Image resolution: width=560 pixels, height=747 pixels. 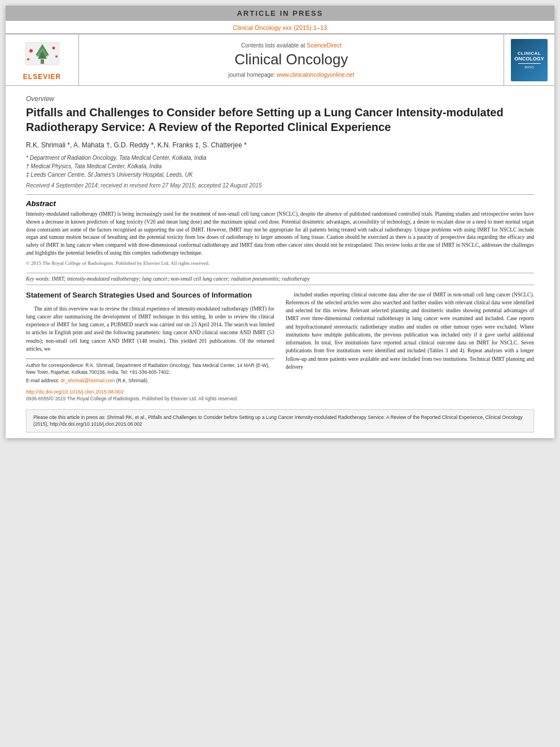 What do you see at coordinates (280, 263) in the screenshot?
I see `copyright-line: © 2015 The Royal College of Radiologists…` at bounding box center [280, 263].